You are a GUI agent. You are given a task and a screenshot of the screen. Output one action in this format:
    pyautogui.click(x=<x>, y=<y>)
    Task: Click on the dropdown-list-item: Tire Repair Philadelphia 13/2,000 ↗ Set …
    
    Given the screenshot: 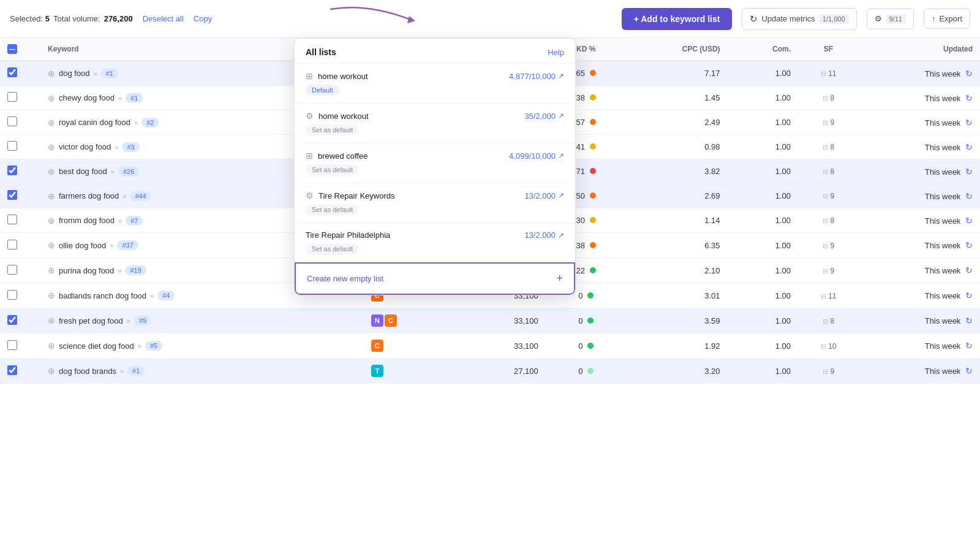 What is the action you would take?
    pyautogui.click(x=435, y=243)
    